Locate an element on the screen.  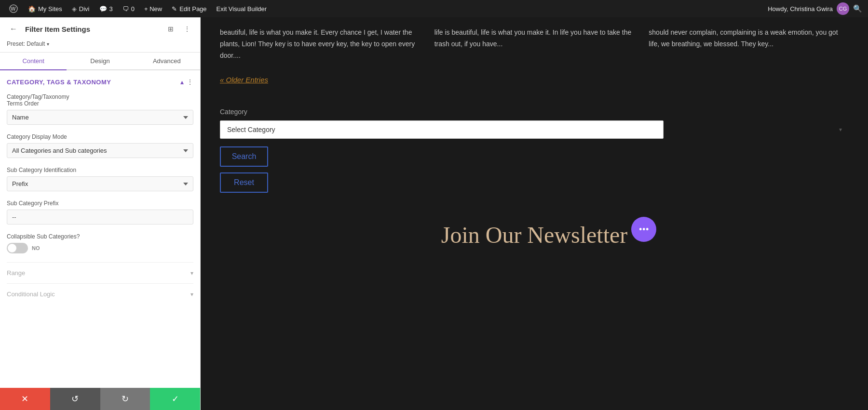
post-item-1: beautiful, life is what you make it. Eve… is located at coordinates (320, 44).